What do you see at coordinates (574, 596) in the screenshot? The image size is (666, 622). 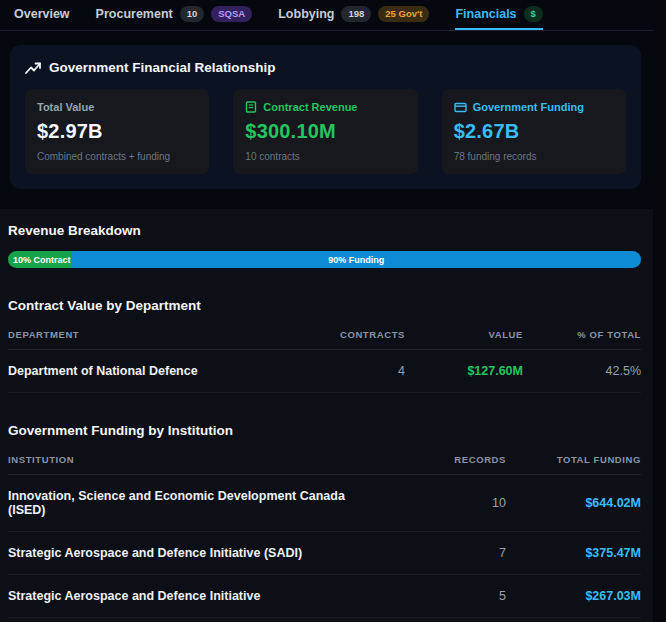 I see `total-funding: $267.03M` at bounding box center [574, 596].